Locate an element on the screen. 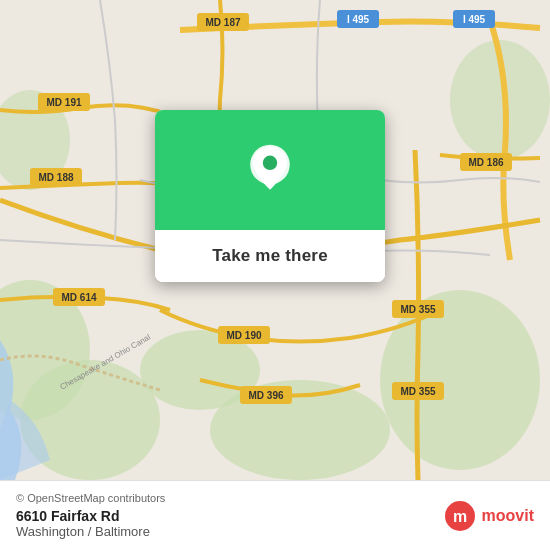  take-me-there-button: Take me there is located at coordinates (270, 256).